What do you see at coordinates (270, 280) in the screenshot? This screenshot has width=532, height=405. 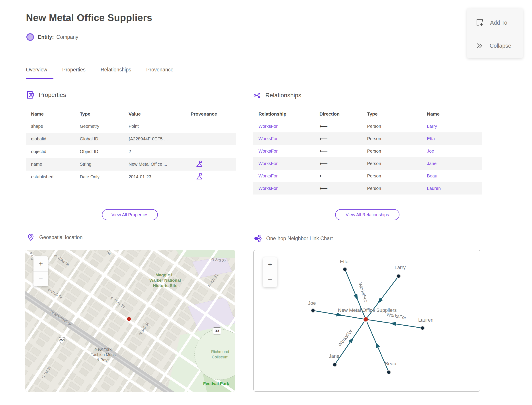 I see `chart-zoom-out-button: −` at bounding box center [270, 280].